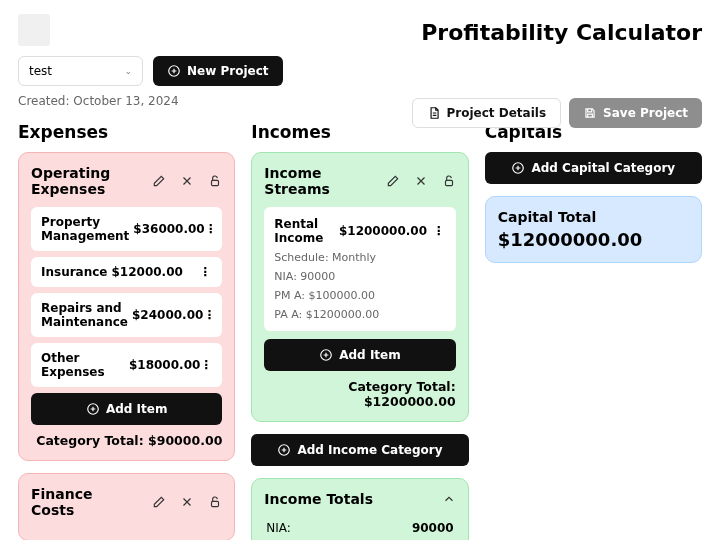 The image size is (720, 540). I want to click on category-title: Income Streams, so click(314, 181).